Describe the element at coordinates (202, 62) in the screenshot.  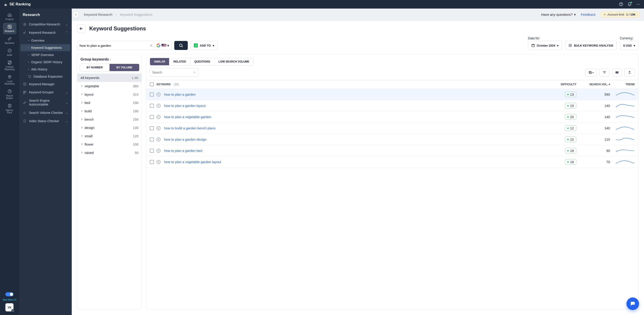
I see `tab-questions: QUESTIONS` at that location.